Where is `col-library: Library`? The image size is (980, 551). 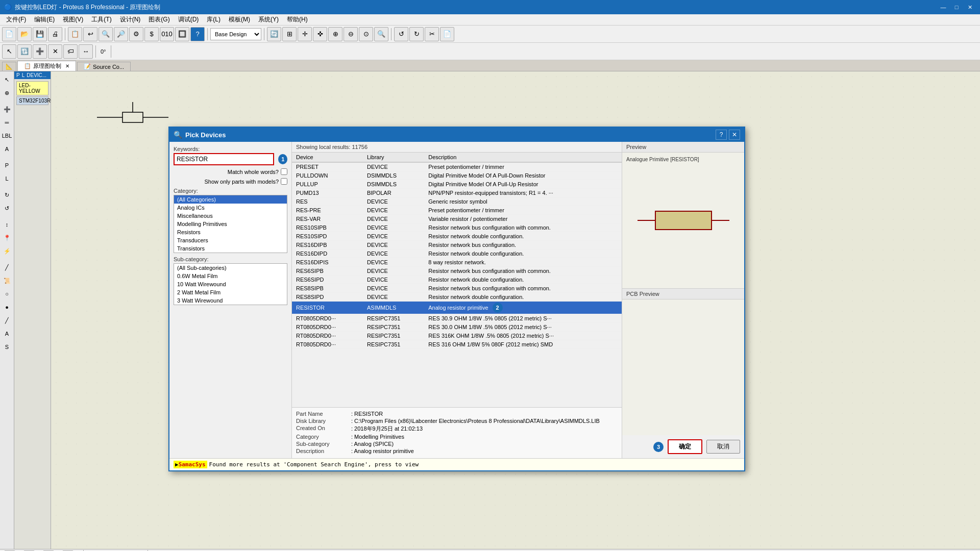
col-library: Library is located at coordinates (394, 157).